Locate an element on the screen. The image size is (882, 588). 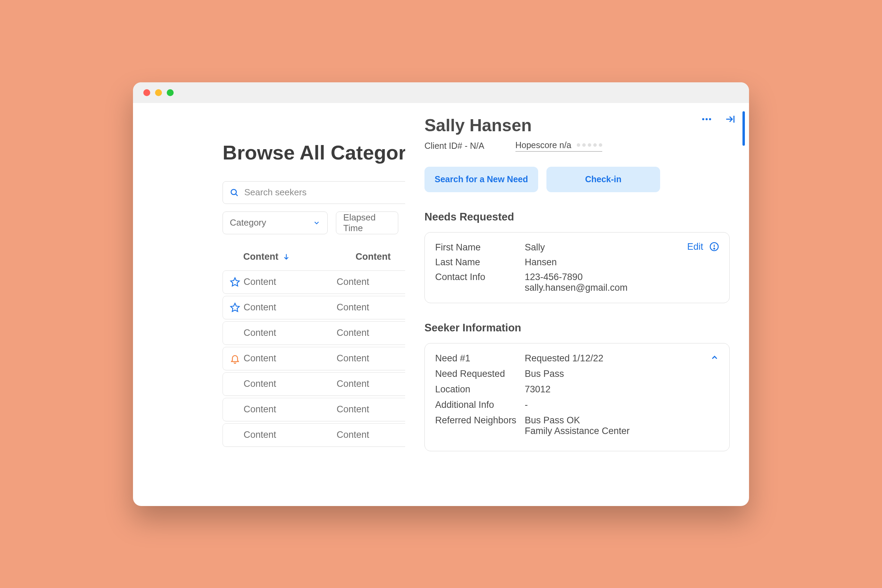
table-headers: Content Content is located at coordinates (310, 257).